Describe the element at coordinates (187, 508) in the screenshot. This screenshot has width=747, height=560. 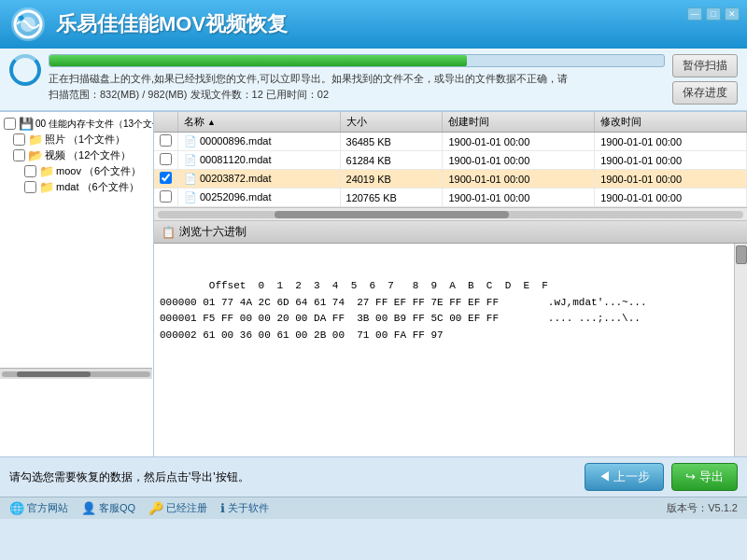
I see `footer-register-label: 已经注册` at that location.